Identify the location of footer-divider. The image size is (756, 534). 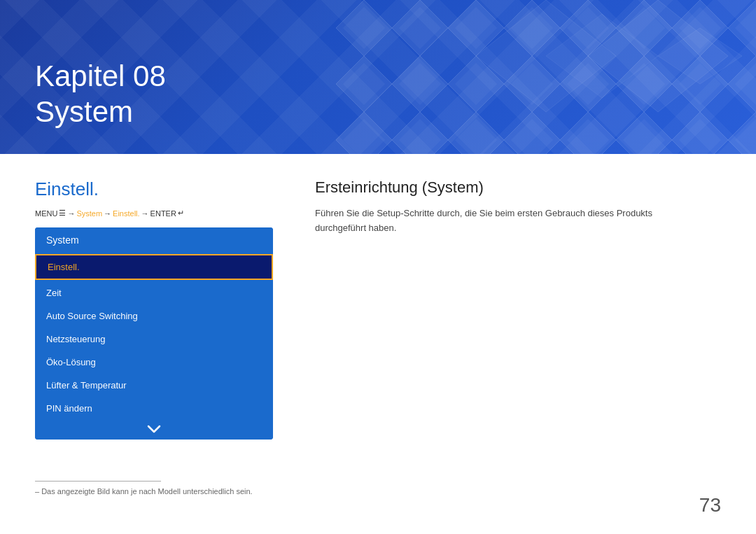
(98, 482).